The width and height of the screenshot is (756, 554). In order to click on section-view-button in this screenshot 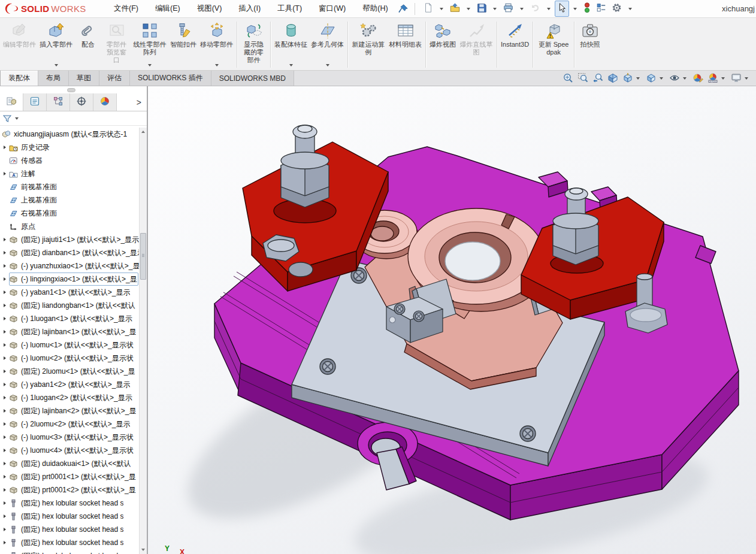, I will do `click(613, 79)`.